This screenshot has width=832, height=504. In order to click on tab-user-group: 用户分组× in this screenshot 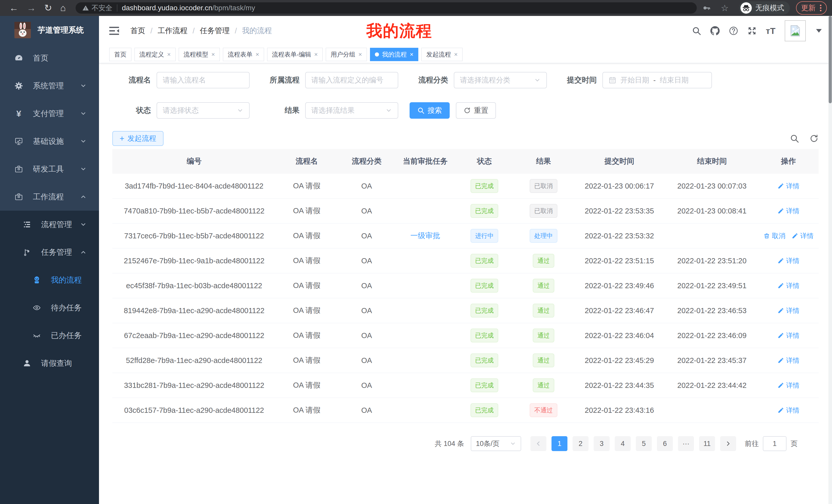, I will do `click(346, 55)`.